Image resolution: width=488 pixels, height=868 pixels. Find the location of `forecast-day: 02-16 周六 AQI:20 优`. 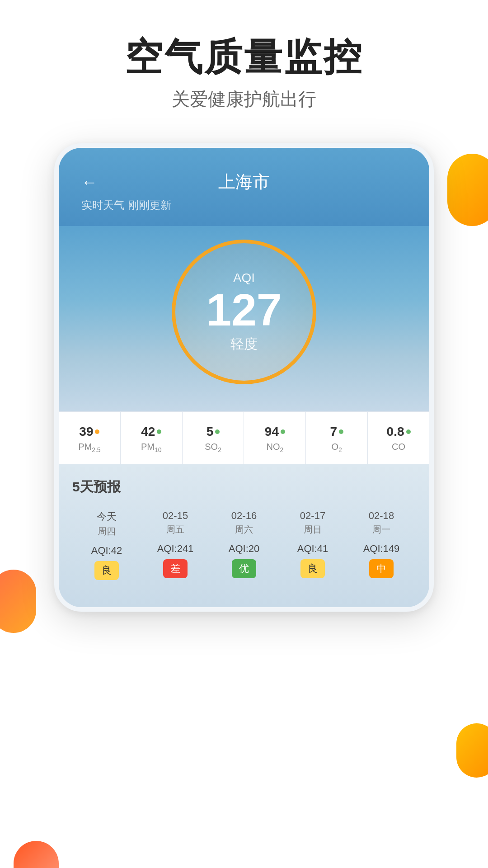

forecast-day: 02-16 周六 AQI:20 优 is located at coordinates (244, 545).